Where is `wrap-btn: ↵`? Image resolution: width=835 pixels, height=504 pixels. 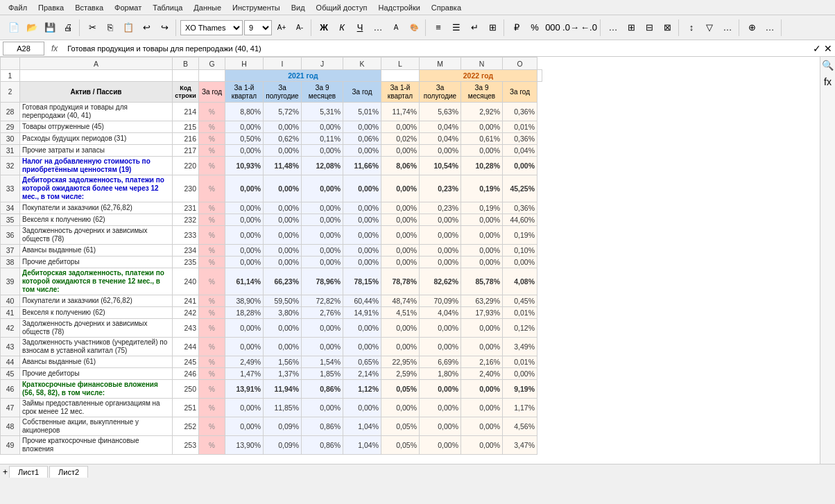 wrap-btn: ↵ is located at coordinates (474, 28).